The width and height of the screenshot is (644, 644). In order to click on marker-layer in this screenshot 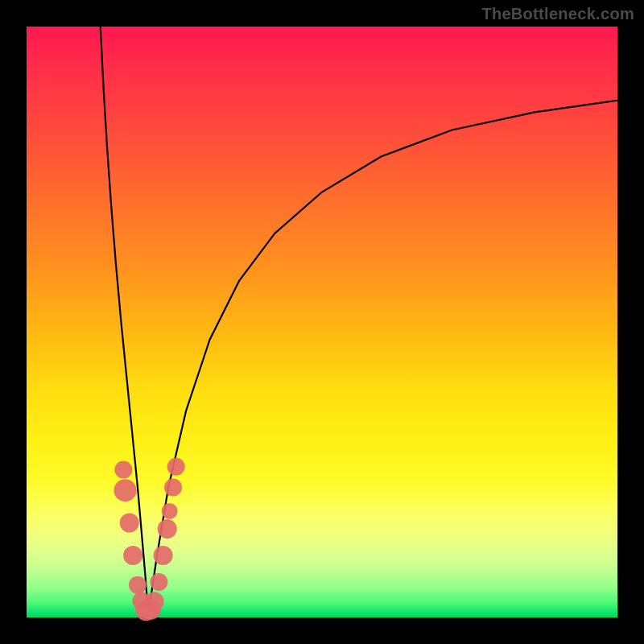, I will do `click(150, 539)`.